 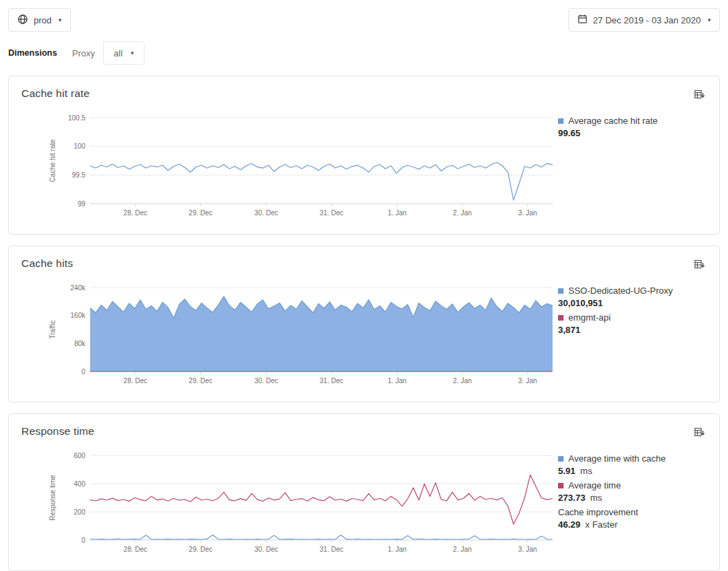 What do you see at coordinates (118, 54) in the screenshot?
I see `proxy-filter-value: all` at bounding box center [118, 54].